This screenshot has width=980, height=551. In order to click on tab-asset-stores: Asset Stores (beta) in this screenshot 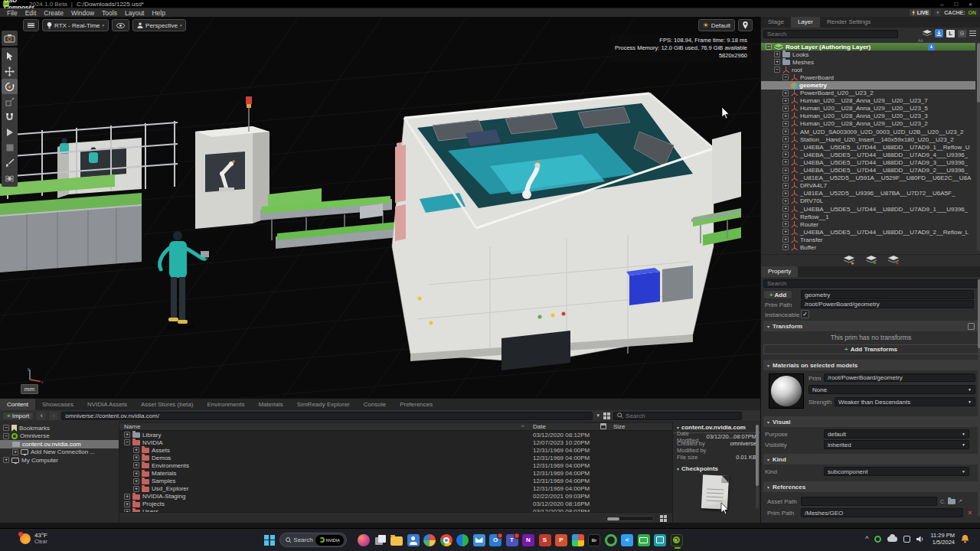, I will do `click(167, 404)`.